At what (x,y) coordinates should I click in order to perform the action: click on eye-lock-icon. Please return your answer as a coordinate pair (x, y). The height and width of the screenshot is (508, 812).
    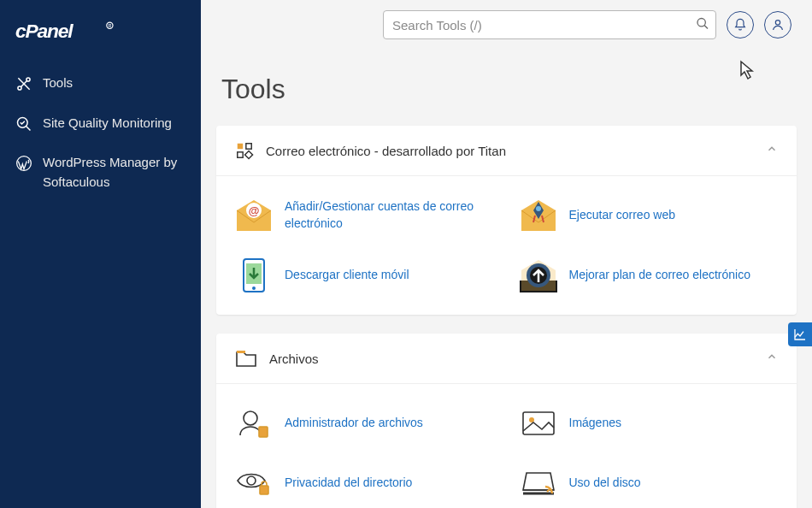
    Looking at the image, I should click on (254, 483).